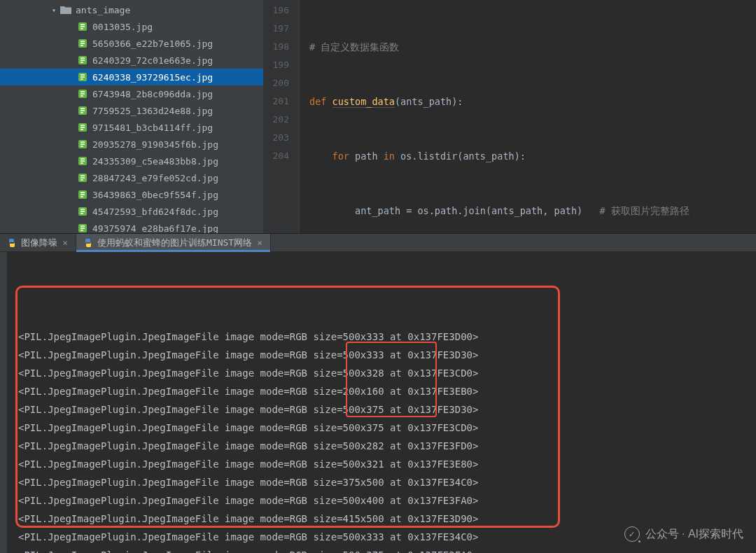 This screenshot has width=756, height=553. Describe the element at coordinates (276, 47) in the screenshot. I see `line-number: 198` at that location.